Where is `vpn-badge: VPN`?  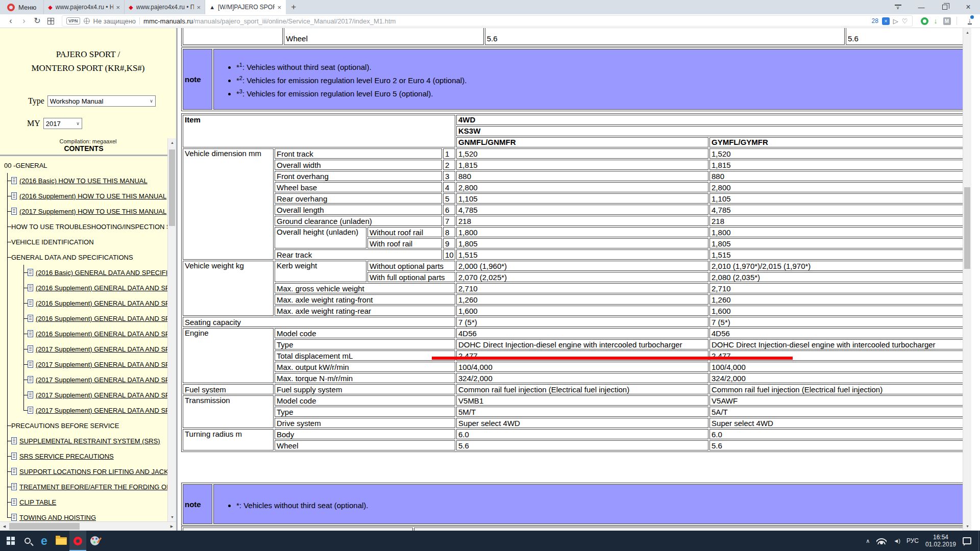
vpn-badge: VPN is located at coordinates (74, 21).